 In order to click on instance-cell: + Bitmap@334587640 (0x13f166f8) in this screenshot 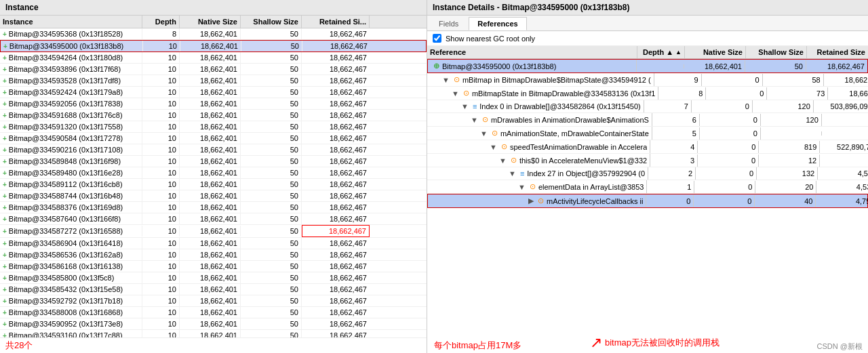, I will do `click(71, 219)`.